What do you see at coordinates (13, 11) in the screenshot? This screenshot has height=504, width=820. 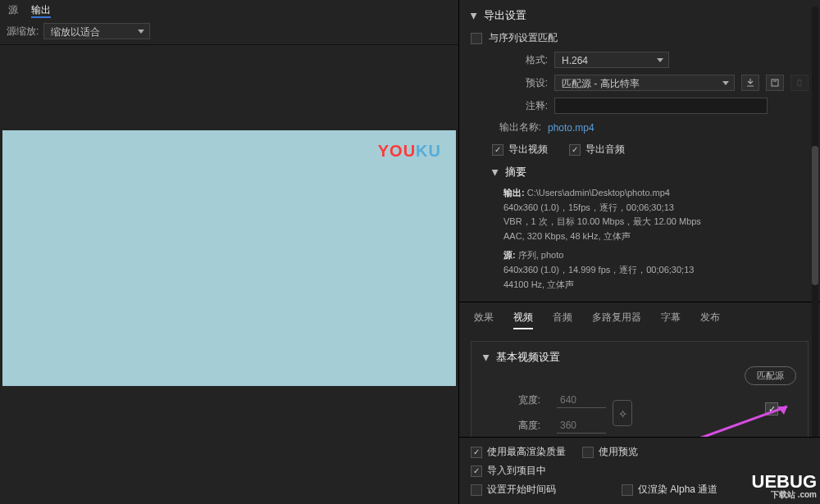 I see `tab-source: 源` at bounding box center [13, 11].